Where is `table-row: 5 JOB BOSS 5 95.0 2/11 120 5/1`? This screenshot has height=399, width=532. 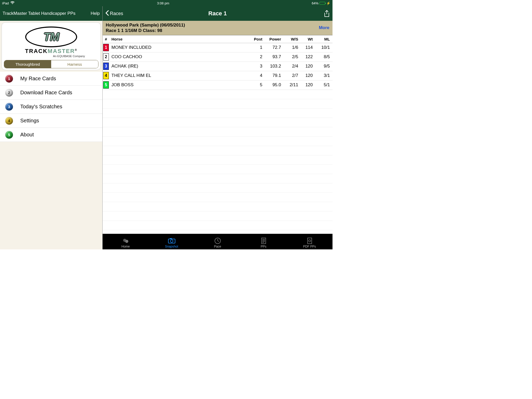 table-row: 5 JOB BOSS 5 95.0 2/11 120 5/1 is located at coordinates (218, 85).